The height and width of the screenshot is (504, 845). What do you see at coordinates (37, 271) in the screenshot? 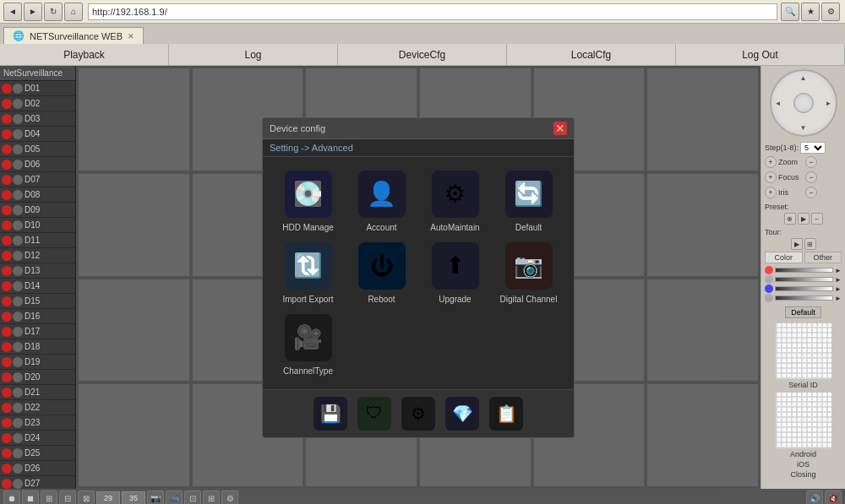
I see `sidebar-item: D13` at bounding box center [37, 271].